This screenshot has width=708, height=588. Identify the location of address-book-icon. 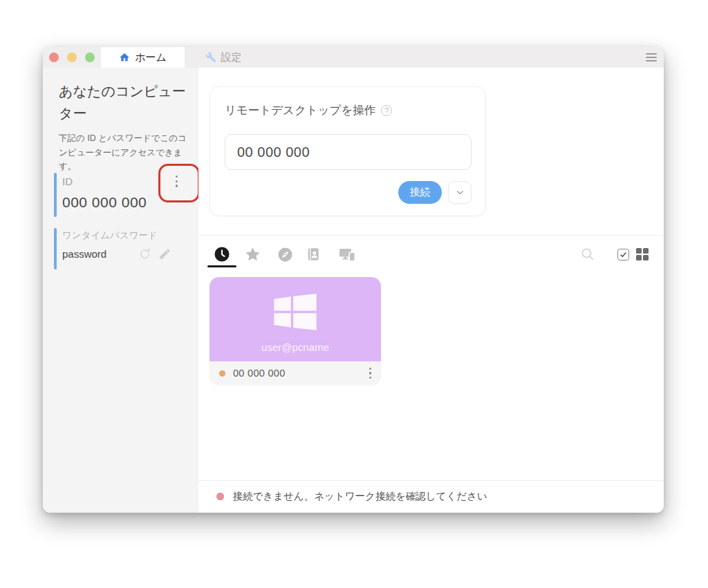
(313, 254).